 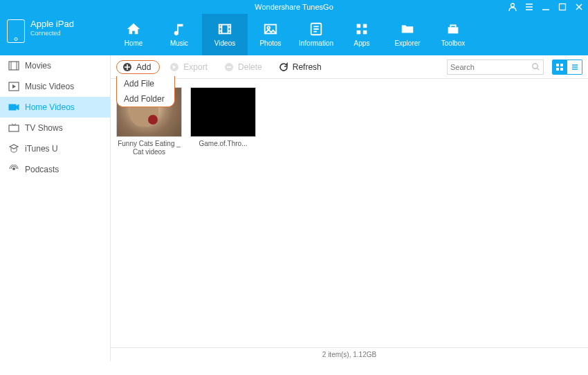 What do you see at coordinates (575, 67) in the screenshot?
I see `list-icon` at bounding box center [575, 67].